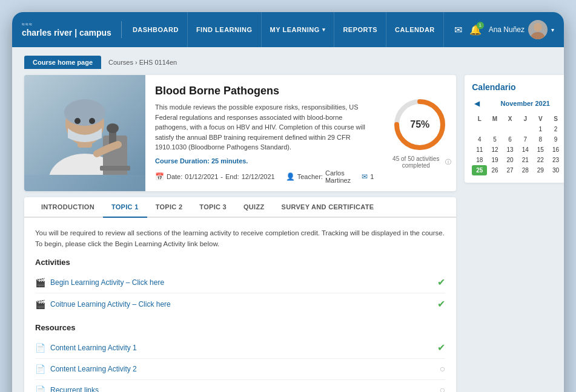 This screenshot has height=392, width=576. What do you see at coordinates (504, 30) in the screenshot?
I see `nav-right: ✉ 🔔 1 Ana Nuñez ▾` at bounding box center [504, 30].